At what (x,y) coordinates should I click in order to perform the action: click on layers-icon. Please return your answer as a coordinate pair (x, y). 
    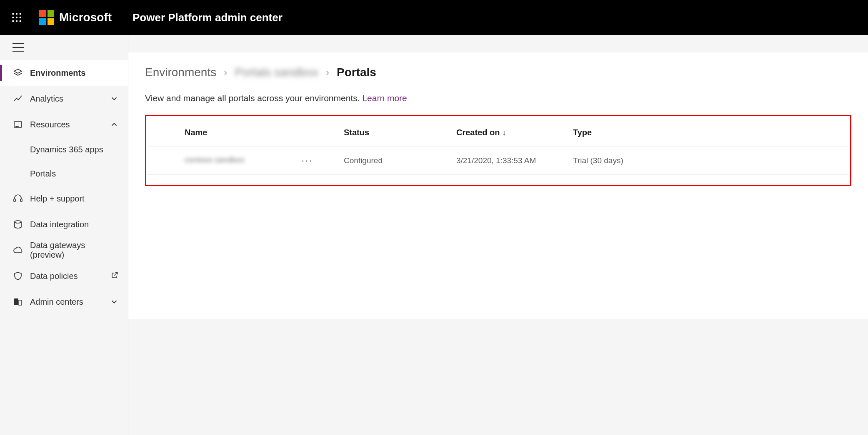
    Looking at the image, I should click on (18, 73).